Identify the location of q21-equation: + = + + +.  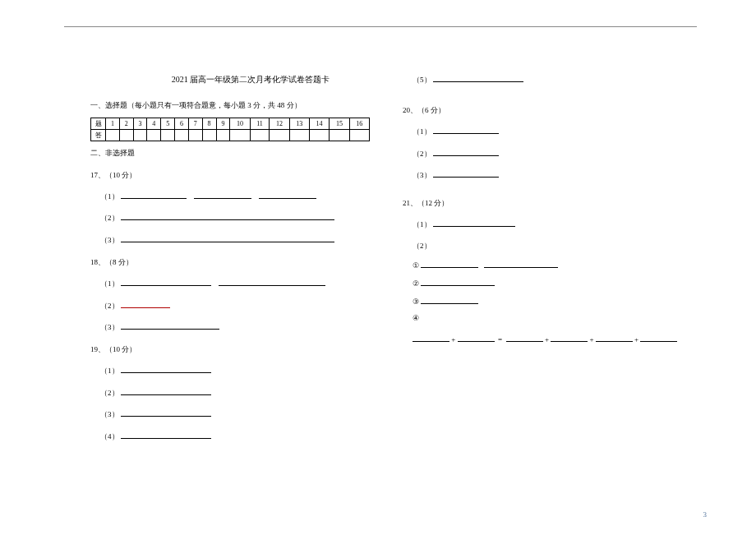
(547, 339).